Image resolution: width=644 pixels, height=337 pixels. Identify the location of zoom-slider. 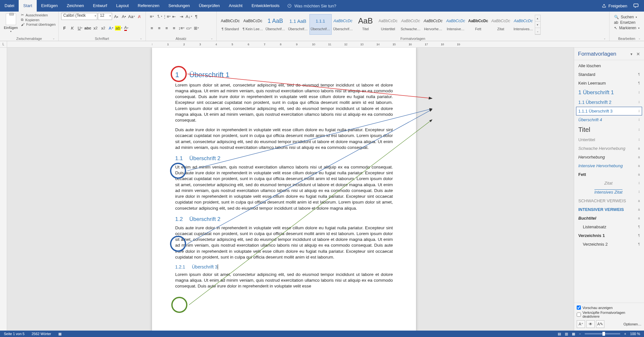
(602, 334).